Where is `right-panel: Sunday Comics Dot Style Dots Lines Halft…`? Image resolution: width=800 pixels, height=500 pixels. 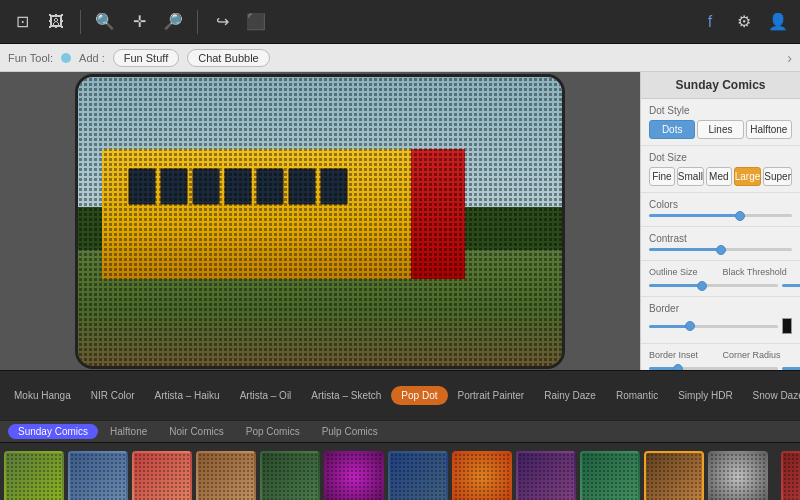 right-panel: Sunday Comics Dot Style Dots Lines Halft… is located at coordinates (720, 221).